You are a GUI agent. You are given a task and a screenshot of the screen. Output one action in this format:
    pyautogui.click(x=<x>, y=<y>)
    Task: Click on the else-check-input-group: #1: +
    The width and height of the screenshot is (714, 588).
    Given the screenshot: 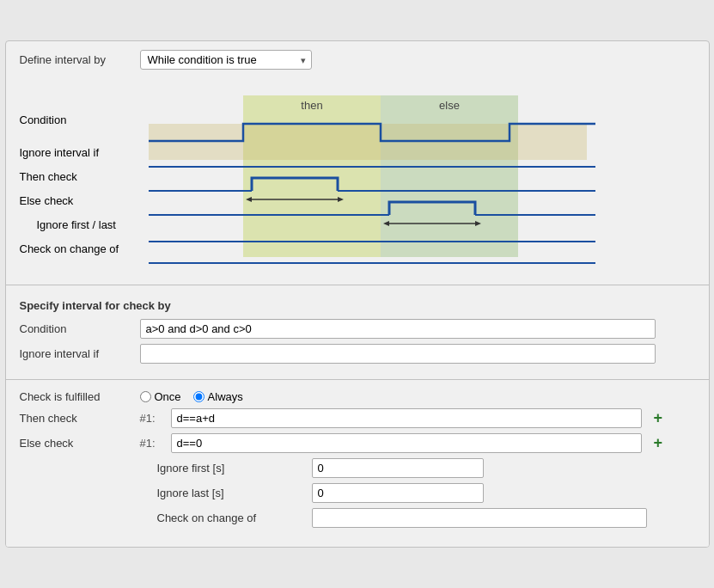 What is the action you would take?
    pyautogui.click(x=418, y=444)
    